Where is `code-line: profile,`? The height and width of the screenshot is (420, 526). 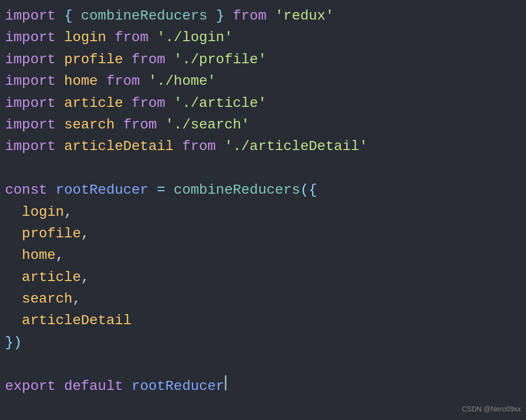 code-line: profile, is located at coordinates (266, 234).